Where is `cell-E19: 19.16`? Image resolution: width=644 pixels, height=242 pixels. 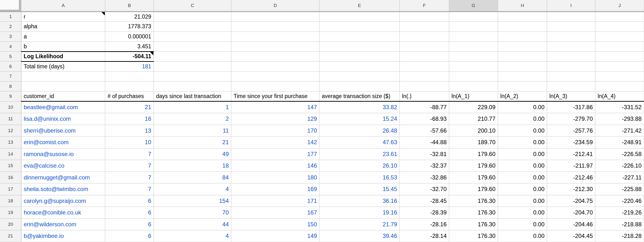
cell-E19: 19.16 is located at coordinates (360, 212).